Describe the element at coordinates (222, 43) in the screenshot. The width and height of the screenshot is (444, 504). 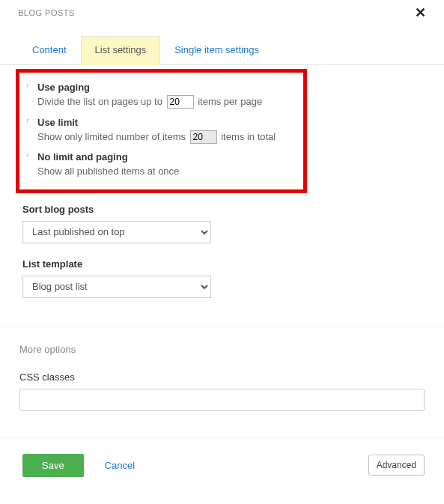
I see `tab-bar: Content List settings Single item settin…` at that location.